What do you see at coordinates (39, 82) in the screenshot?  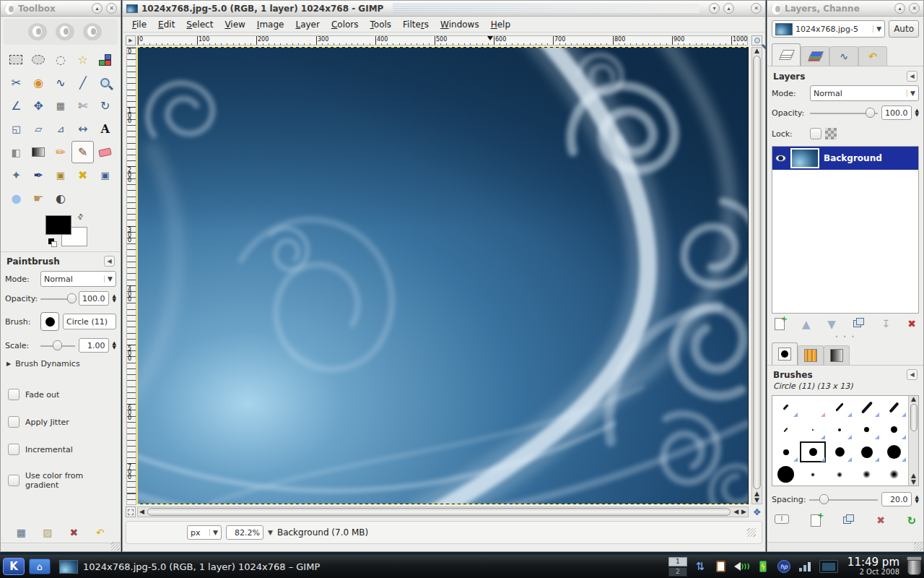 I see `tool-foreground-select: ◉` at bounding box center [39, 82].